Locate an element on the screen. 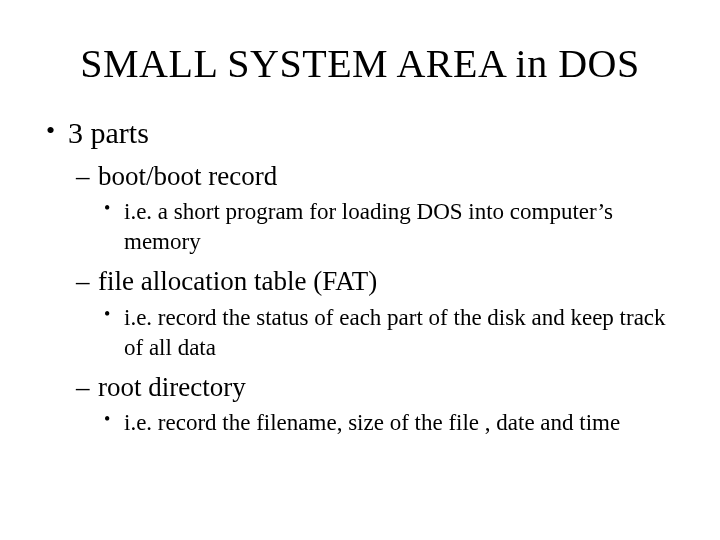 The width and height of the screenshot is (720, 540). list-item-label: boot/boot record is located at coordinates (188, 176).